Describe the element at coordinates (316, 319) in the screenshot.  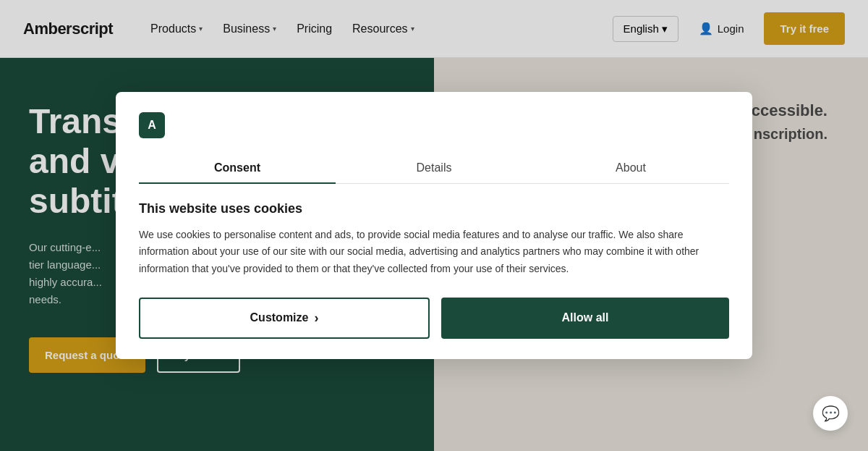
I see `chevron-right-icon: ›` at that location.